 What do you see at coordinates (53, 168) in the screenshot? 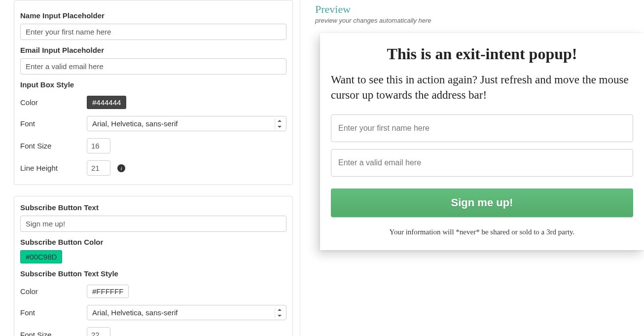
I see `input-lineheight-label: Line Height` at bounding box center [53, 168].